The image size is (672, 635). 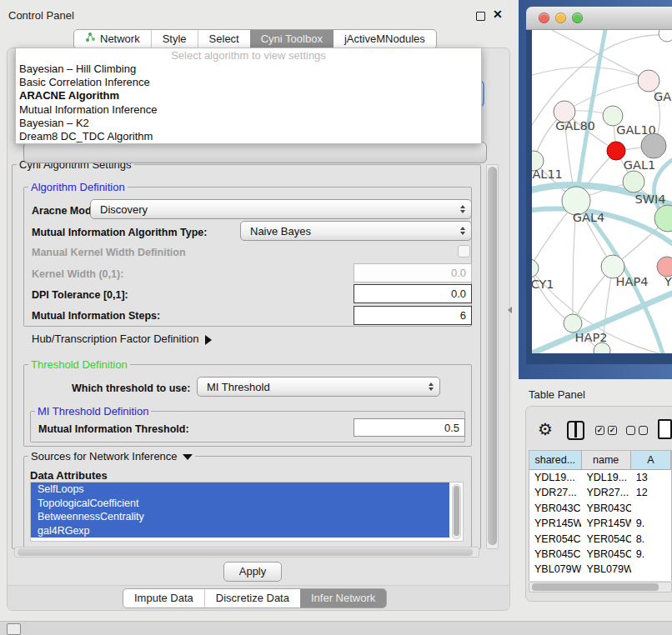 What do you see at coordinates (555, 460) in the screenshot?
I see `table-column-header: shared...` at bounding box center [555, 460].